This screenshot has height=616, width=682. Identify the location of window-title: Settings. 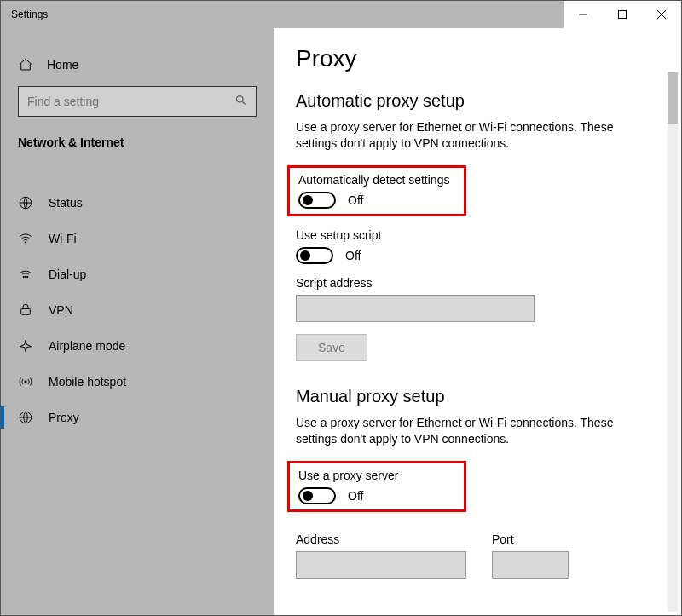
(29, 14).